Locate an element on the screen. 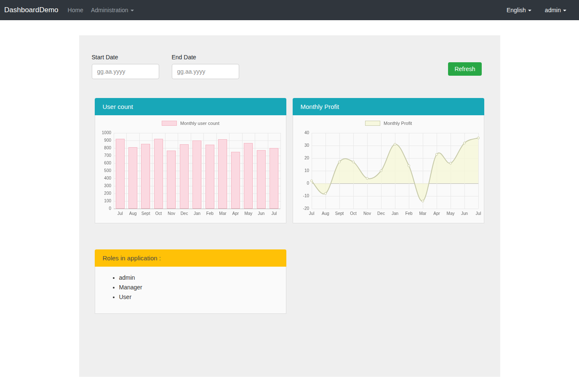 The height and width of the screenshot is (392, 579). navbar-right: English admin is located at coordinates (536, 10).